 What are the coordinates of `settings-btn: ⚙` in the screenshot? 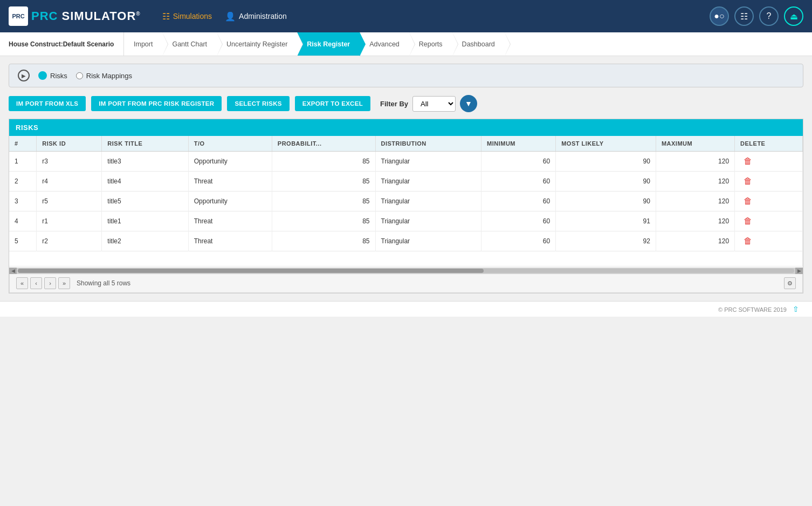 It's located at (790, 283).